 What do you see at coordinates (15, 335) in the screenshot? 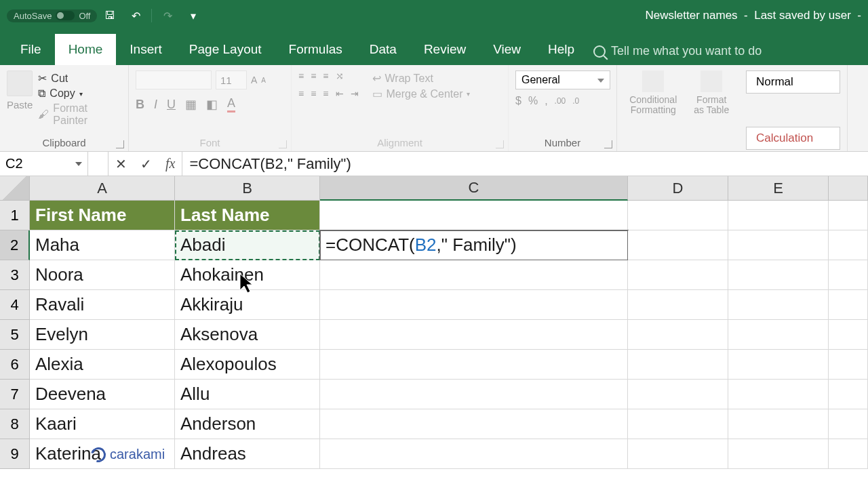
I see `row-header-5: 5` at bounding box center [15, 335].